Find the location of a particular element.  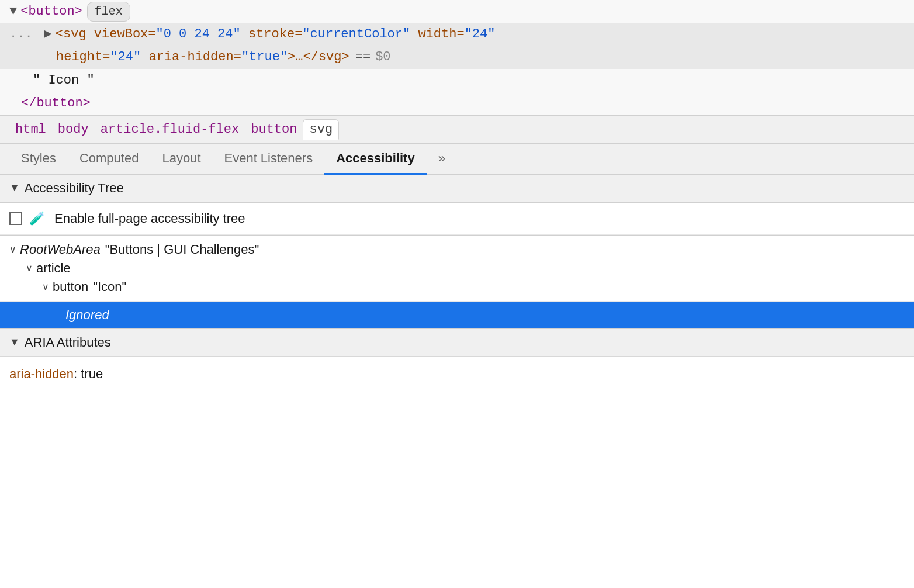

svg-tag: <svg viewBox="0 0 24 24" stroke="current… is located at coordinates (276, 34).